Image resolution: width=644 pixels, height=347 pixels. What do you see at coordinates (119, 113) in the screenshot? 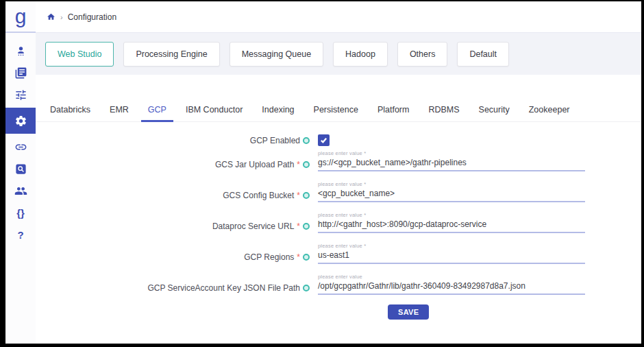
I see `subtab-emr: EMR` at bounding box center [119, 113].